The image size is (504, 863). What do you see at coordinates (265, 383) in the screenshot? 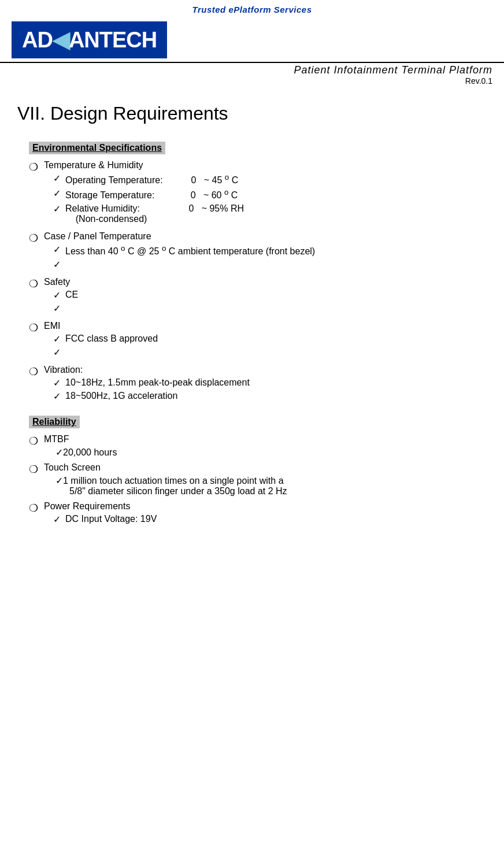
I see `list-item: ✓ 10~18Hz, 1.5mm peak-to-peak displaceme…` at bounding box center [265, 383].